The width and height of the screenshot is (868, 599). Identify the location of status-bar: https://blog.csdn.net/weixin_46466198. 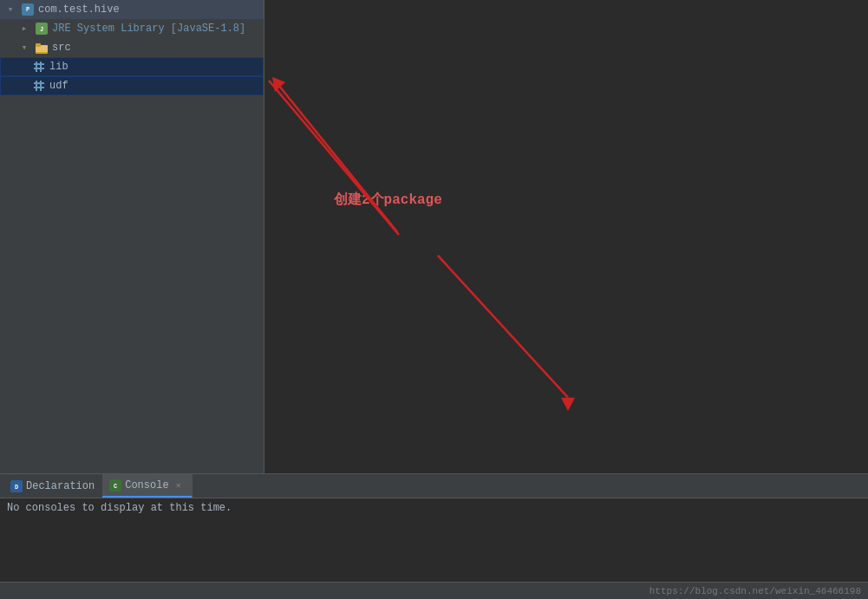
(434, 590).